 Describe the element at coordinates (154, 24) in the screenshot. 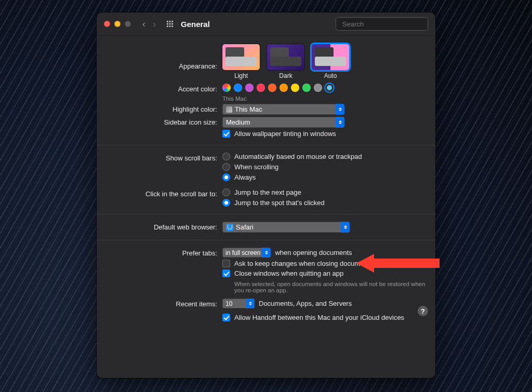

I see `forward-button: ›` at that location.